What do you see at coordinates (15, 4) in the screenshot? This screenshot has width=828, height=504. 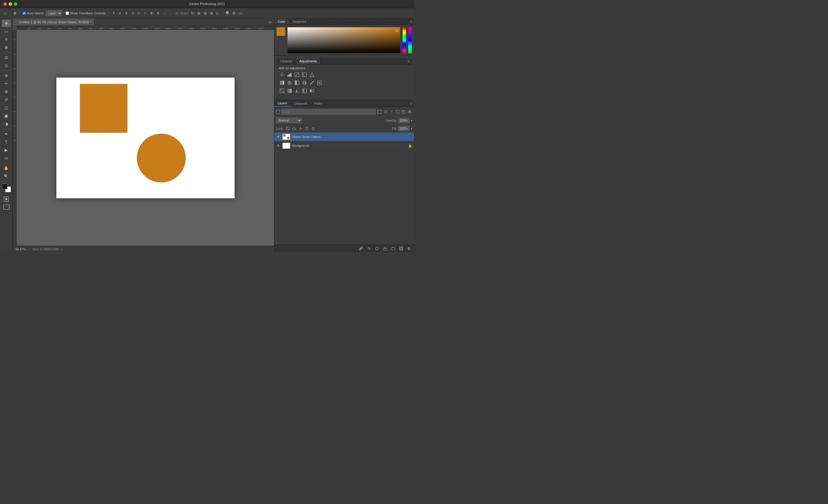 I see `maximize-button` at bounding box center [15, 4].